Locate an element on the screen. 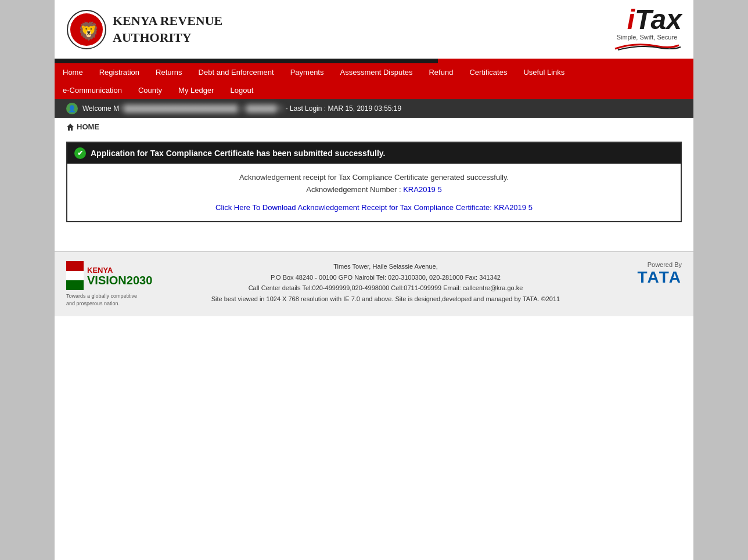 The width and height of the screenshot is (748, 560). footer: KENYA VISION2030 Towards a globally comp… is located at coordinates (374, 284).